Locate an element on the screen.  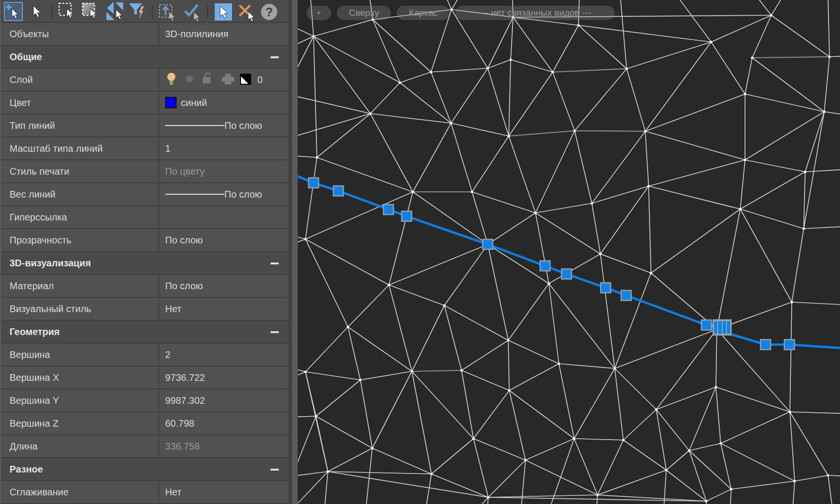
help-button: ? is located at coordinates (270, 11).